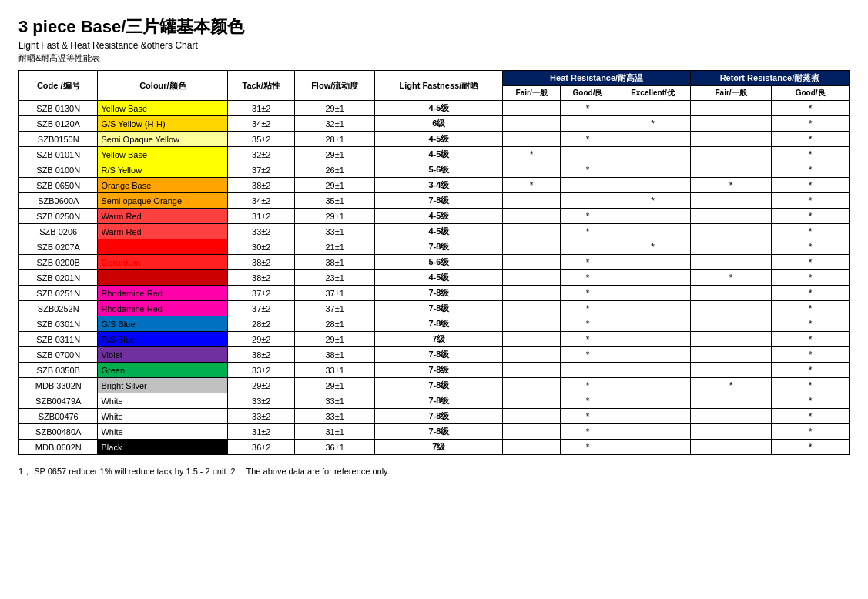 The height and width of the screenshot is (599, 868). What do you see at coordinates (434, 170) in the screenshot?
I see `table-row: SZB 0100NR/S Yellow37±226±15-6级**` at bounding box center [434, 170].